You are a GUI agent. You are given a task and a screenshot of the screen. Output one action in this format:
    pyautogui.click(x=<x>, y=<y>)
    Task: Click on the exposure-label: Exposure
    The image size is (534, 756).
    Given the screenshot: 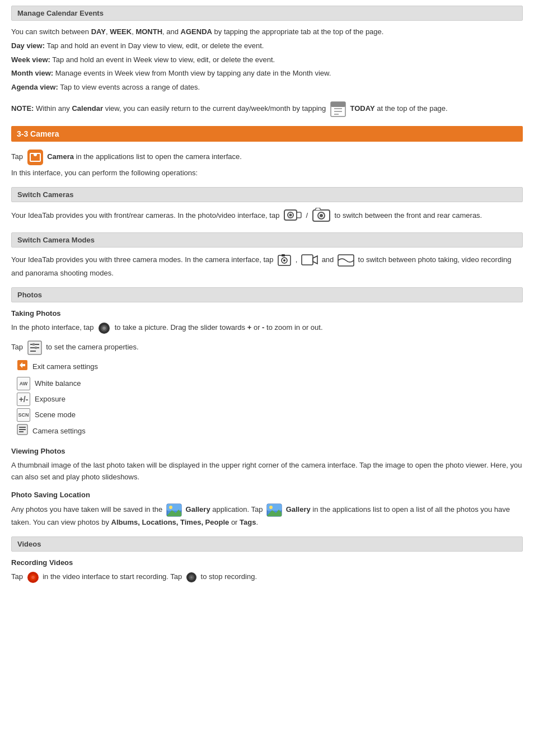 What is the action you would take?
    pyautogui.click(x=50, y=400)
    